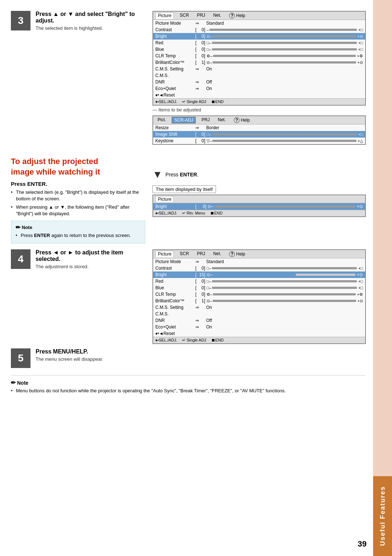  What do you see at coordinates (194, 340) in the screenshot?
I see `footer-single: ↵ Single ADJ` at bounding box center [194, 340].